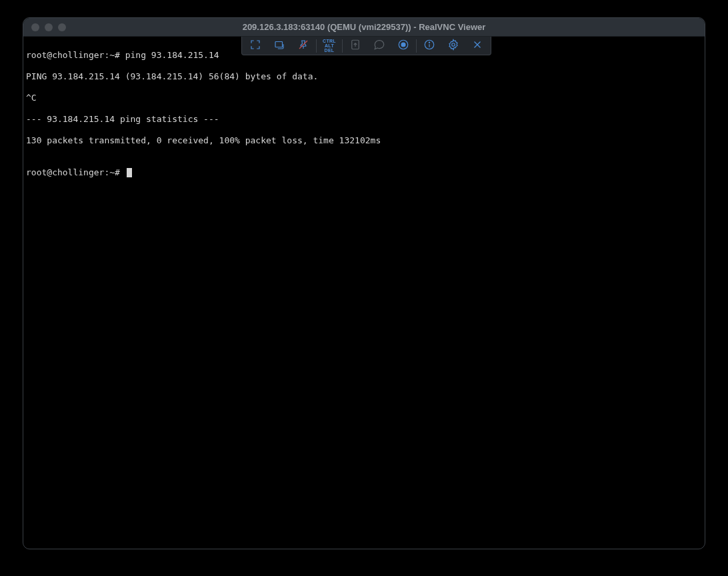  Describe the element at coordinates (364, 141) in the screenshot. I see `terminal-line: 130 packets transmitted, 0 received, 100…` at that location.